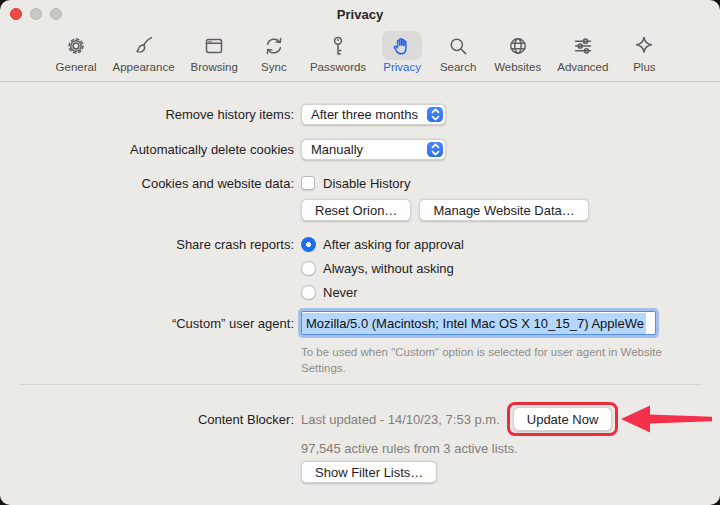 Image resolution: width=720 pixels, height=505 pixels. I want to click on sync-arrows-icon, so click(274, 46).